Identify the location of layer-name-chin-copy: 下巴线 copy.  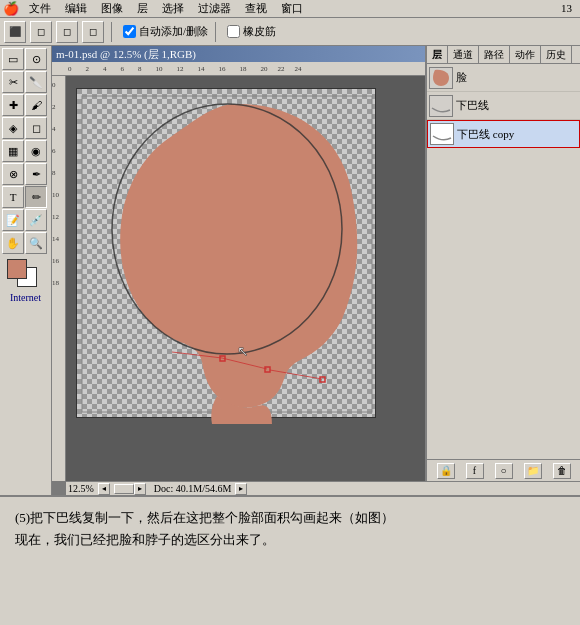
(517, 134).